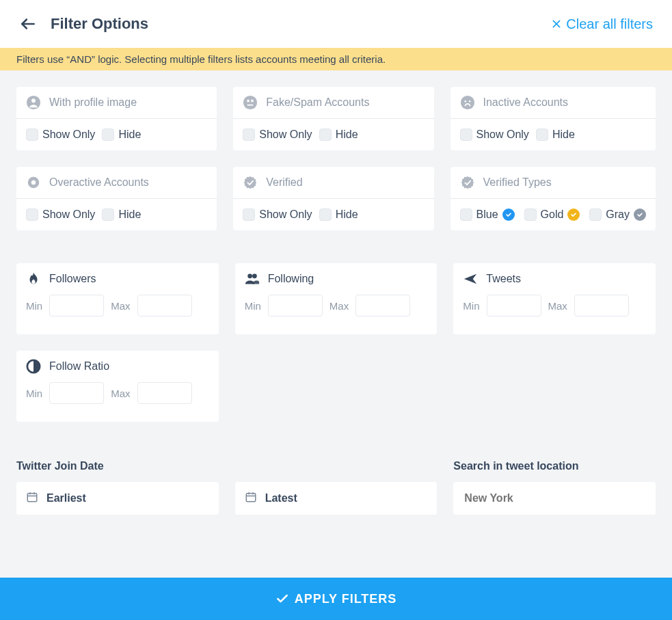 The height and width of the screenshot is (620, 672). Describe the element at coordinates (556, 24) in the screenshot. I see `close-icon` at that location.